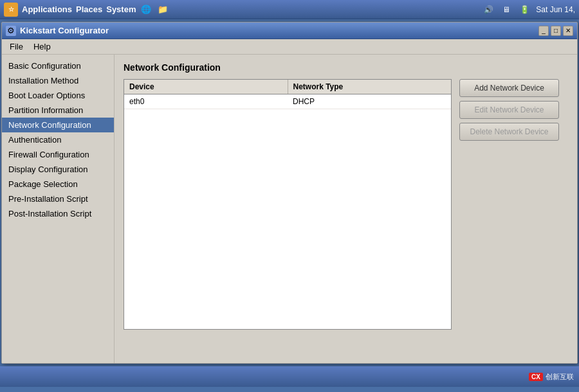 The height and width of the screenshot is (392, 579). I want to click on taskbar-system: System, so click(121, 9).